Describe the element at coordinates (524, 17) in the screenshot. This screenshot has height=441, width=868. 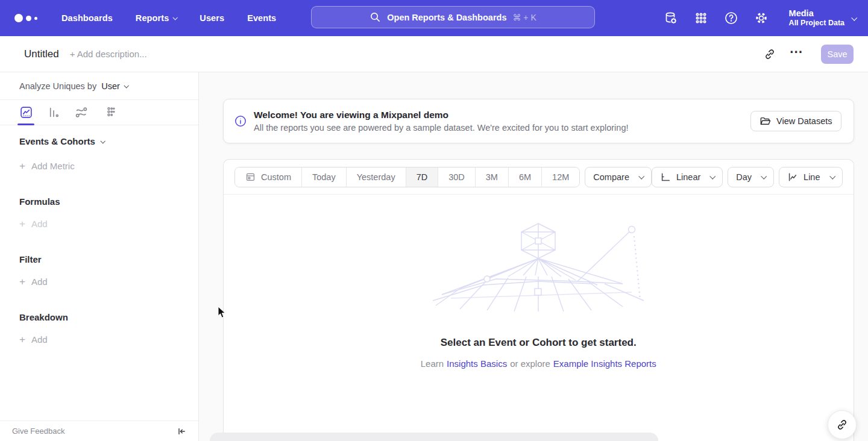
I see `search-shortcut: ⌘ + K` at that location.